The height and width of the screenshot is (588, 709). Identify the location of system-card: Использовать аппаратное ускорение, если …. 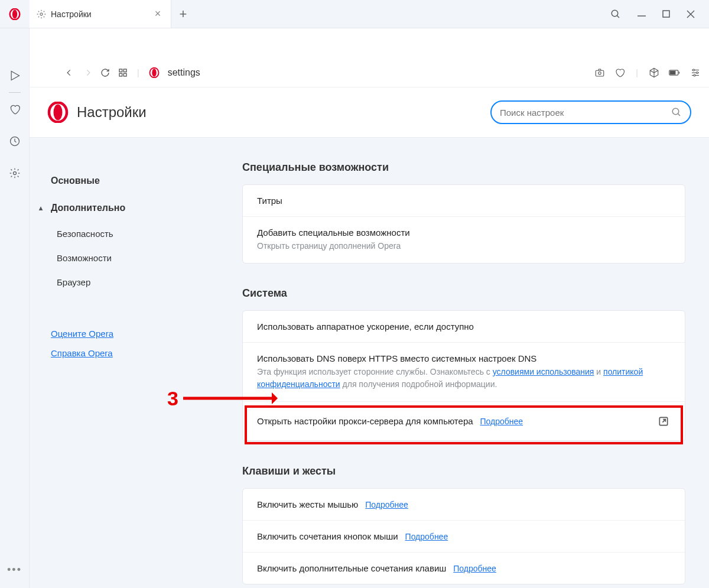
(464, 376).